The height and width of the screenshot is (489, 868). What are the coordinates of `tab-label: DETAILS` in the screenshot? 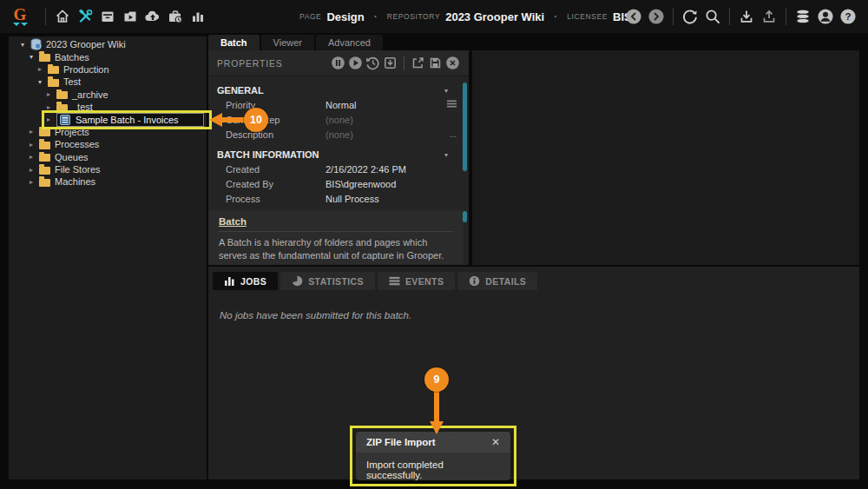 It's located at (505, 281).